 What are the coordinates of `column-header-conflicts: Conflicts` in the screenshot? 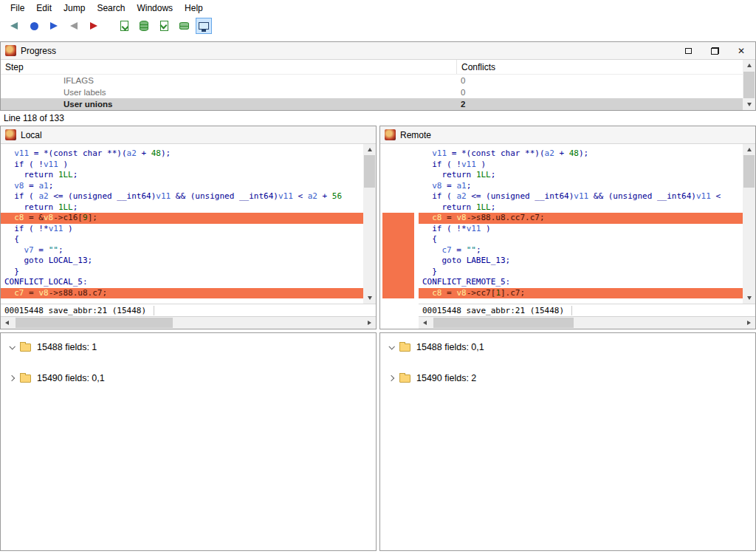 It's located at (599, 66).